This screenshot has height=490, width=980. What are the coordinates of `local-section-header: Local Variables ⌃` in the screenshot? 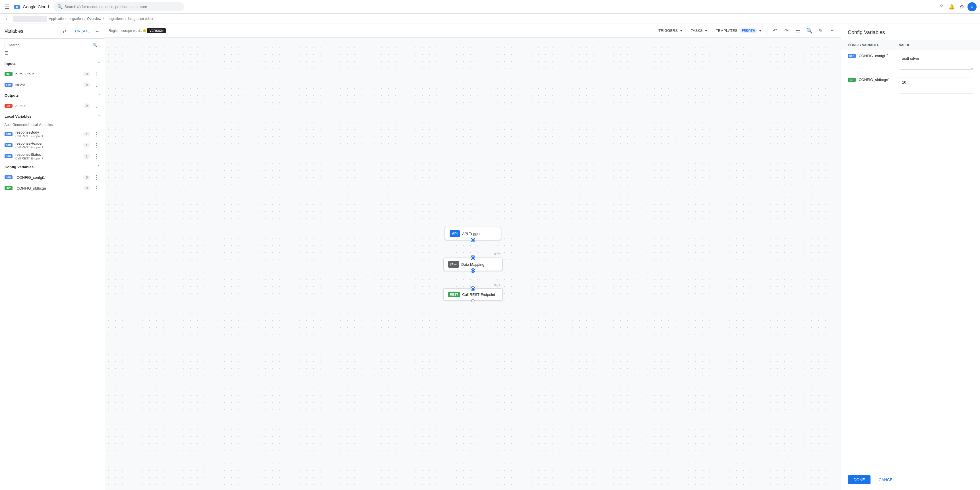 It's located at (52, 116).